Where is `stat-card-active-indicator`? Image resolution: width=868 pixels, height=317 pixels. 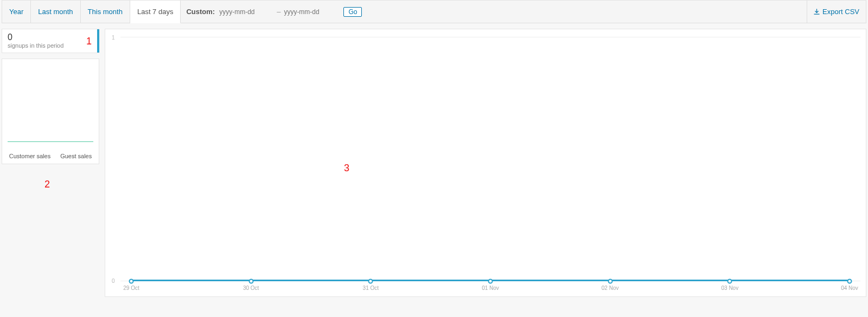 stat-card-active-indicator is located at coordinates (98, 41).